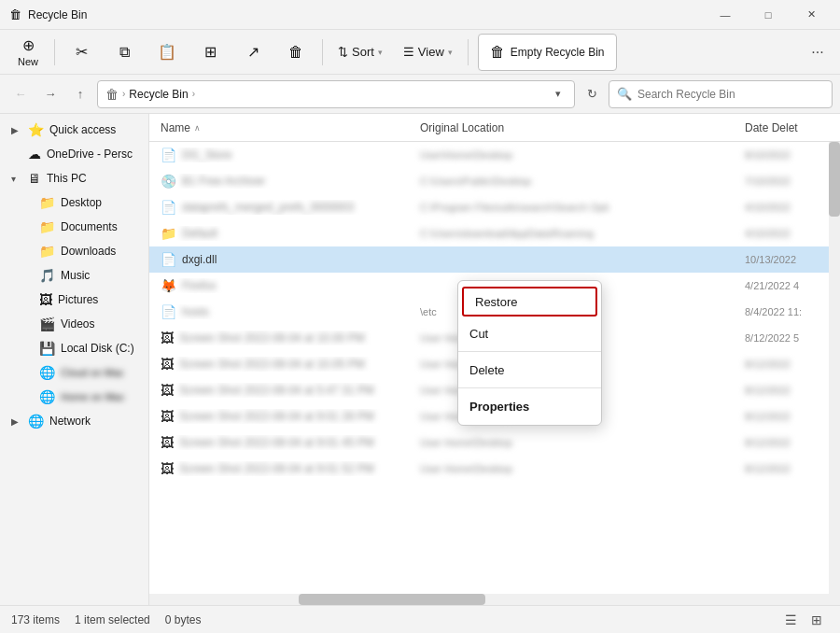 The width and height of the screenshot is (840, 633). I want to click on downloads-icon: 📁, so click(47, 251).